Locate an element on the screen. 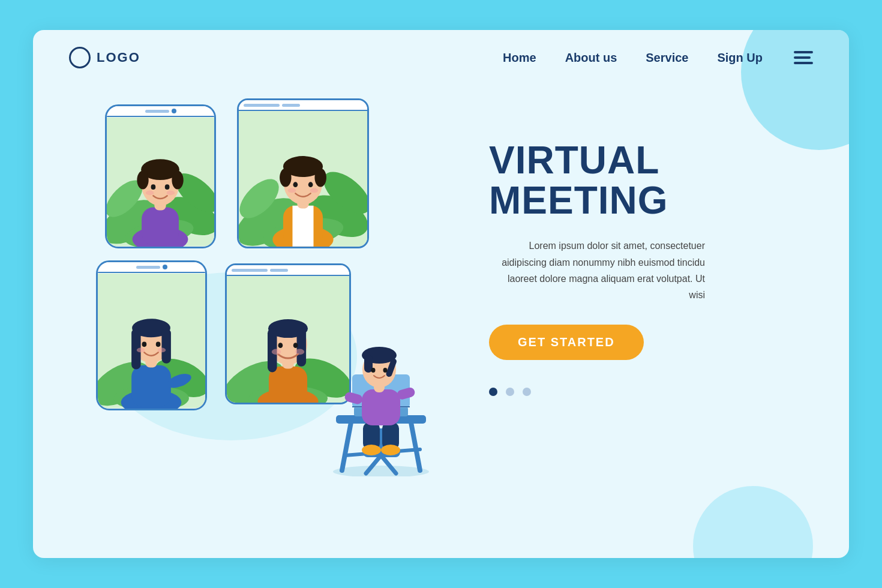 Image resolution: width=882 pixels, height=588 pixels. nav-links: Home About us Service Sign Up is located at coordinates (632, 58).